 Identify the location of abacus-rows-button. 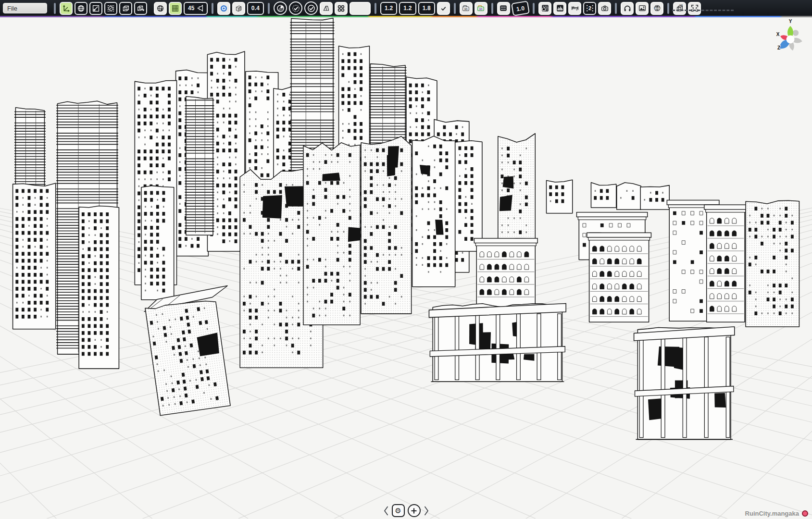
(504, 9).